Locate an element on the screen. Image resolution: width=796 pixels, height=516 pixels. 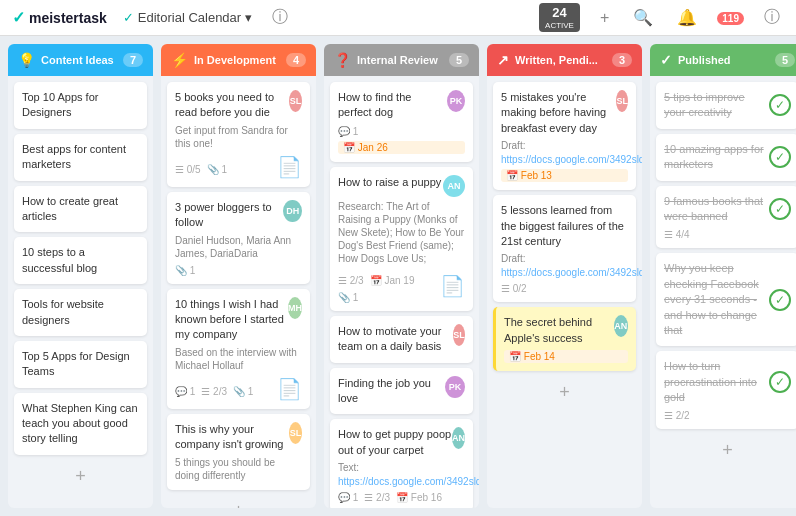
col-title-published: Published is located at coordinates (724, 60).